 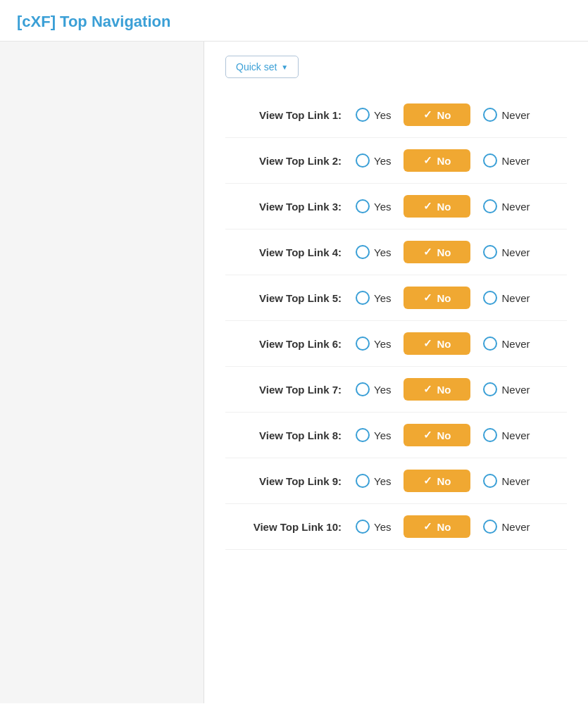 I want to click on permission-label: View Top Link 7:, so click(x=290, y=390).